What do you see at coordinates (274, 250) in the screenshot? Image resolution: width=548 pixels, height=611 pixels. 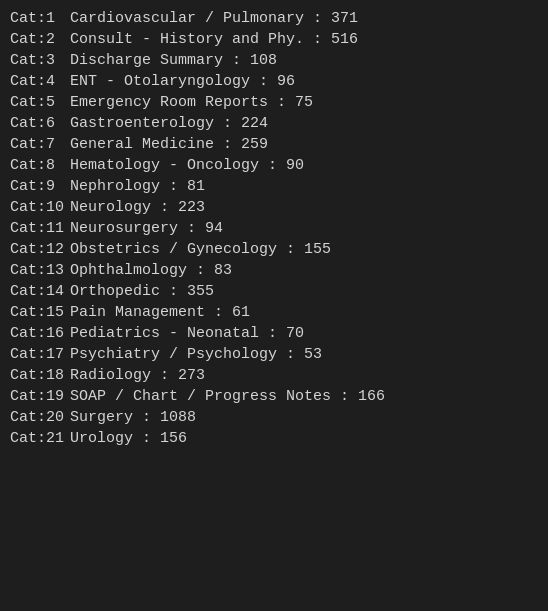 I see `list-item: Cat:12Obstetrics / Gynecology : 155` at bounding box center [274, 250].